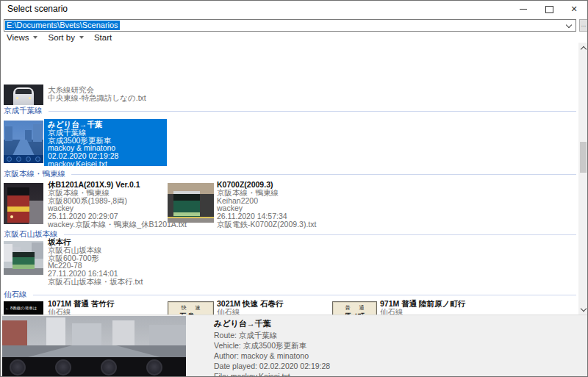 Image resolution: width=588 pixels, height=377 pixels. I want to click on scenario-item-keihan-b1201a: 休B1201A(201X.9) Ver.0.1 京阪本線・鴨東線 京阪8000系…, so click(118, 204).